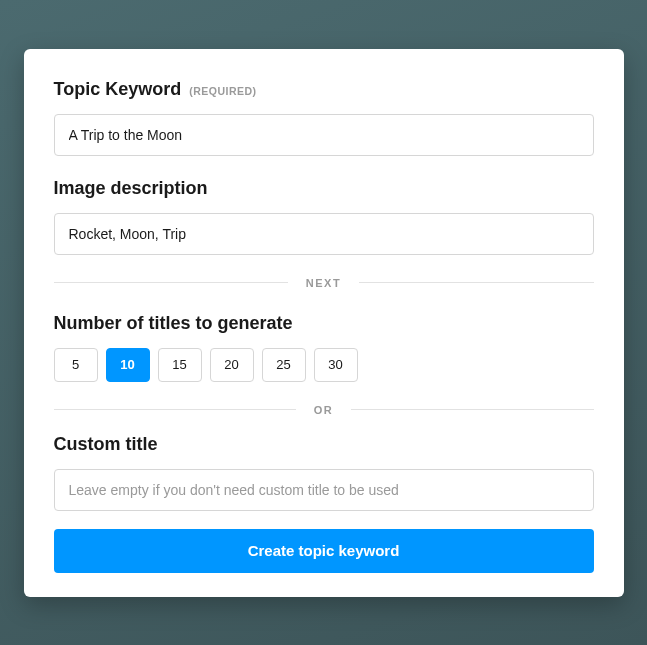 The height and width of the screenshot is (645, 647). Describe the element at coordinates (128, 365) in the screenshot. I see `titles-count-option-10: 10` at that location.